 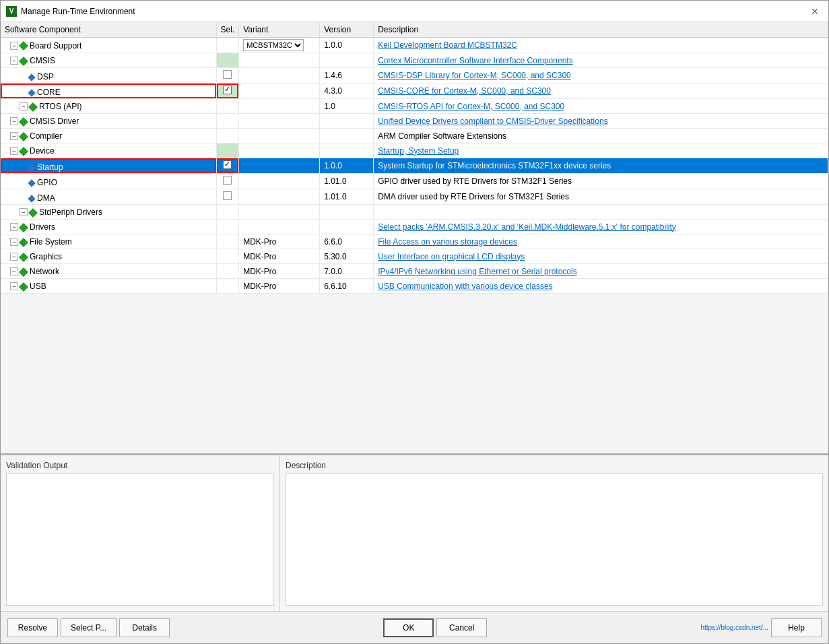 I want to click on description-link: File Access on various storage devices, so click(x=447, y=242).